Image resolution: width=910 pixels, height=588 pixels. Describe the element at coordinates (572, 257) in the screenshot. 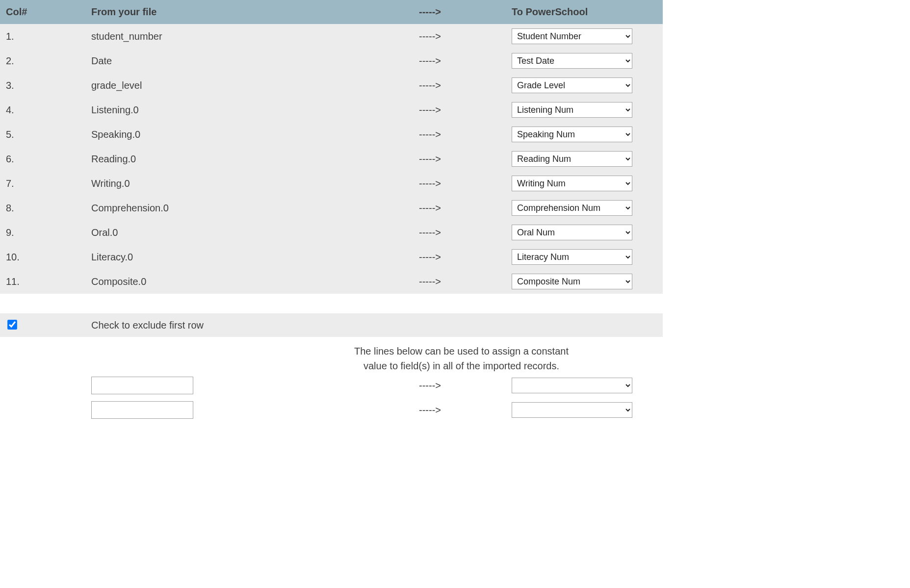

I see `powerschool-field-select: Literacy Num` at that location.